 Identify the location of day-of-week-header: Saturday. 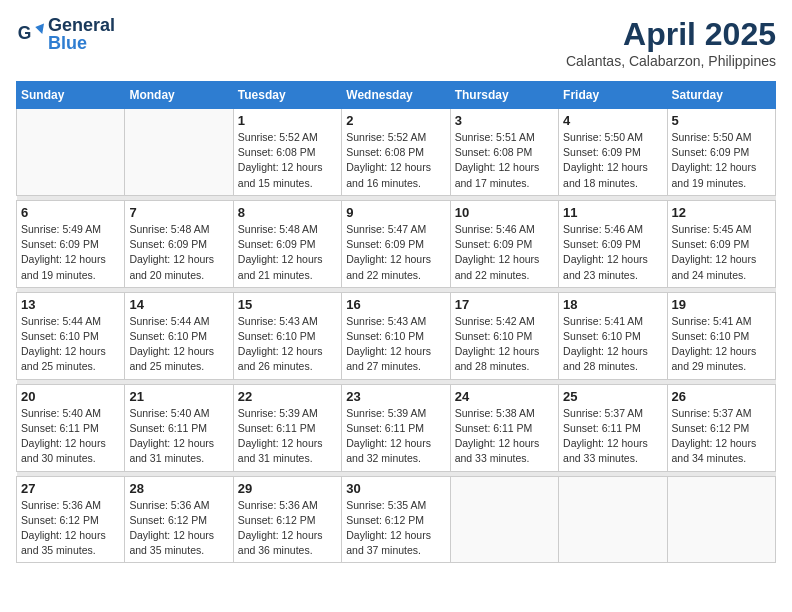
(721, 96).